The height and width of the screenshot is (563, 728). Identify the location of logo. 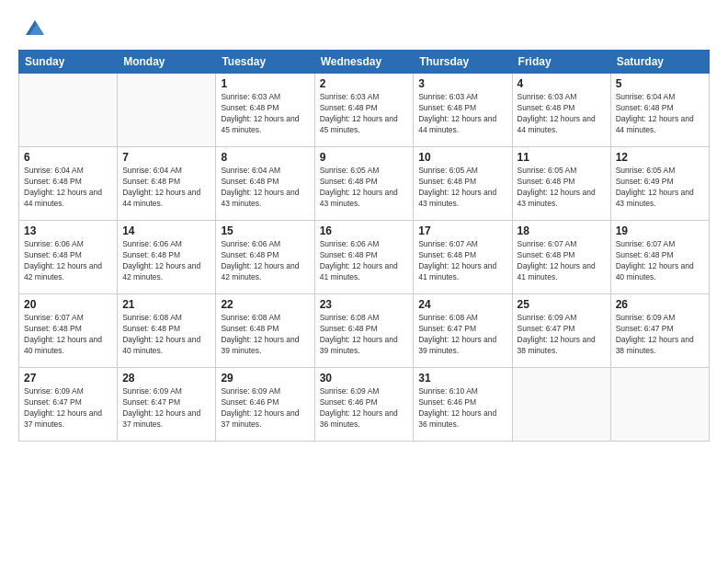
(33, 28).